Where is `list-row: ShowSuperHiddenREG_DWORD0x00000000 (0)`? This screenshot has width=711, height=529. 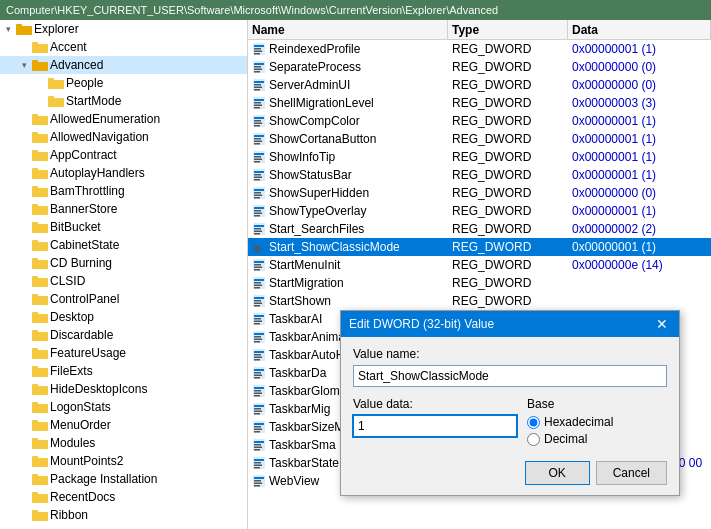
list-row: ShowSuperHiddenREG_DWORD0x00000000 (0) is located at coordinates (480, 193).